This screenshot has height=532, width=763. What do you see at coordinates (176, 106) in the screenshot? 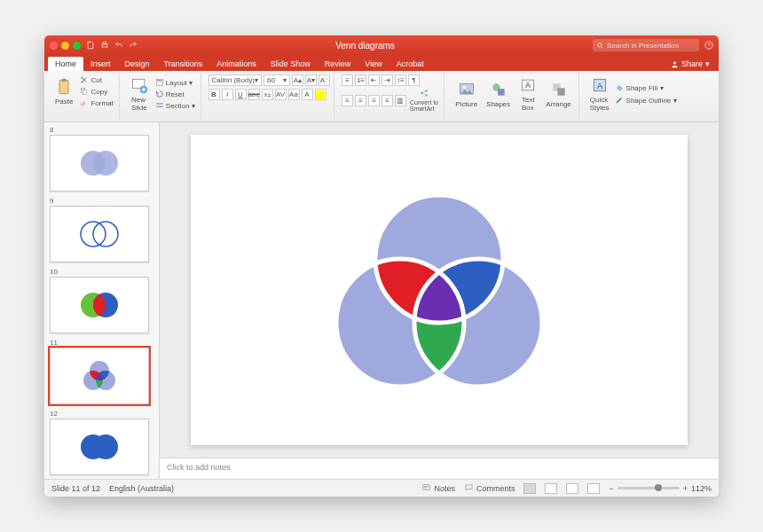
I see `section-button: Section▾` at bounding box center [176, 106].